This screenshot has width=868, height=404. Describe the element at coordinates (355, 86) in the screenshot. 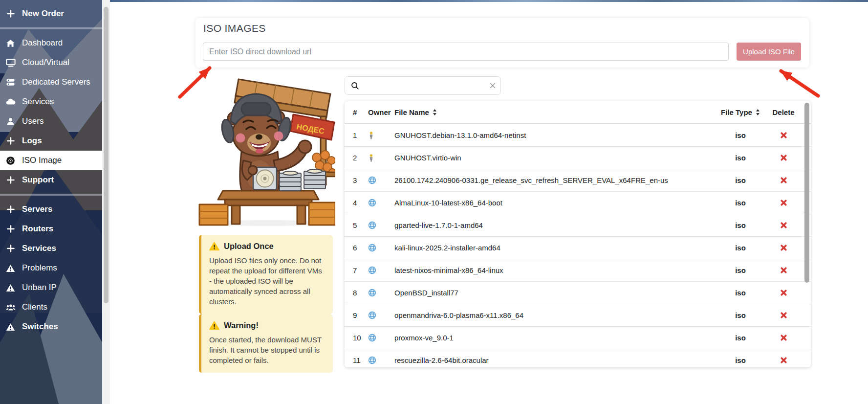

I see `search-icon` at that location.